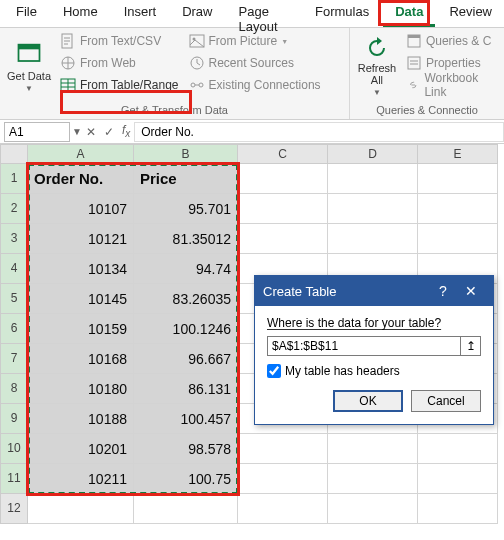 The image size is (504, 540). Describe the element at coordinates (14, 509) in the screenshot. I see `row-header-12: 12` at that location.